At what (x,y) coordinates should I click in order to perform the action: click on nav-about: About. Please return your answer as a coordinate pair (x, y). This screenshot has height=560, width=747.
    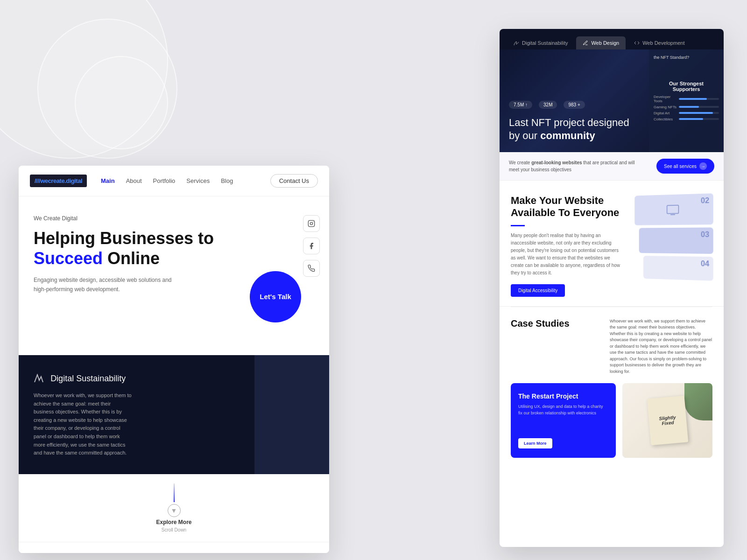
    Looking at the image, I should click on (134, 181).